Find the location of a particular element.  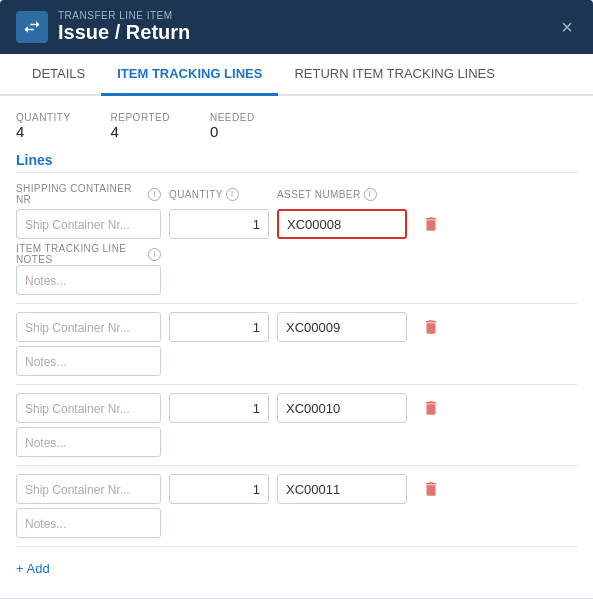

stat-needed-label: NEEDED is located at coordinates (232, 118).